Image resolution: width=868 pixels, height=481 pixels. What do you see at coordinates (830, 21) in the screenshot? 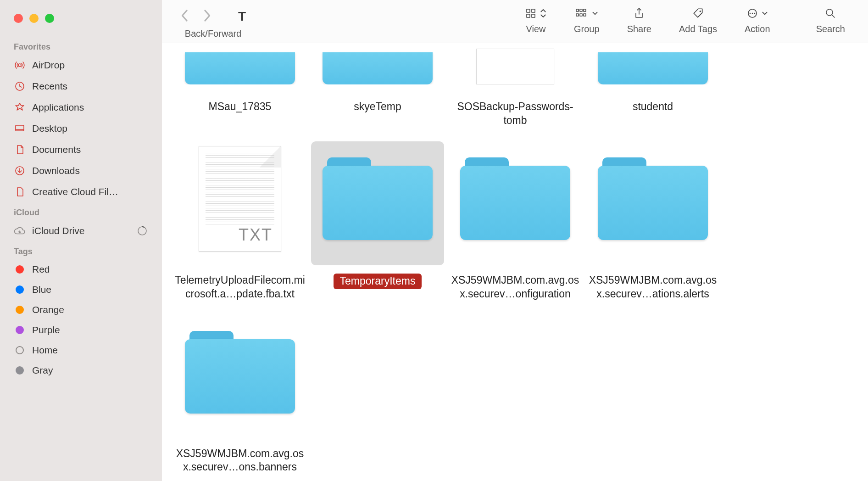
I see `search-button: Search` at bounding box center [830, 21].